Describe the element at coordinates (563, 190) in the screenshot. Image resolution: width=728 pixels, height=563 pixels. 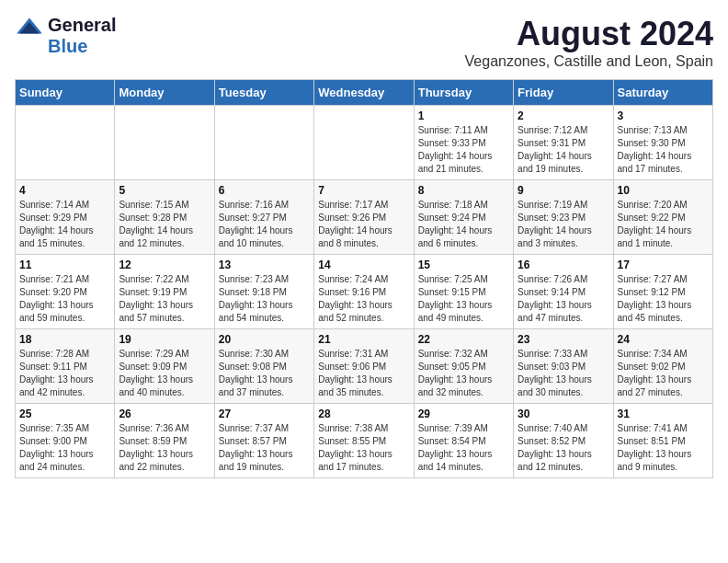
I see `day-number: 9` at that location.